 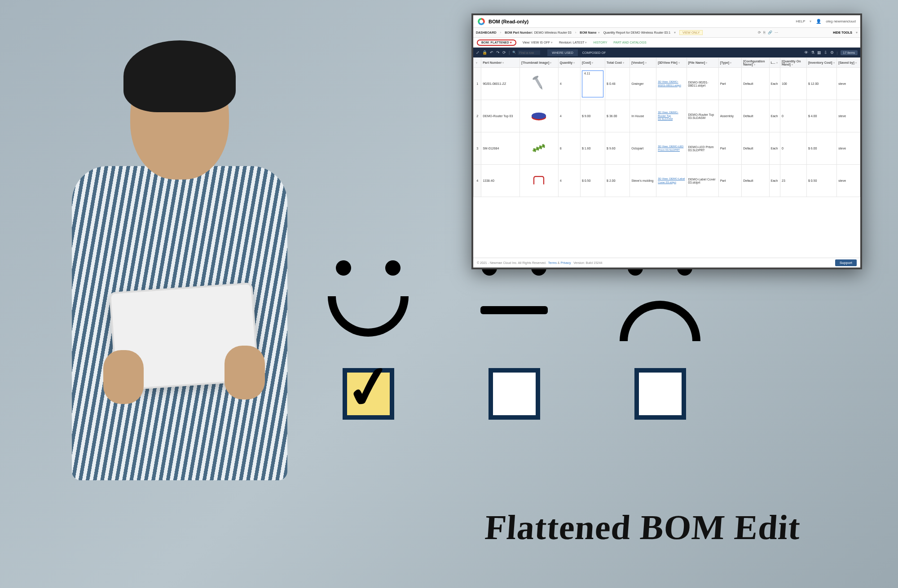 What do you see at coordinates (594, 53) in the screenshot?
I see `composed-of-tab: COMPOSED OF` at bounding box center [594, 53].